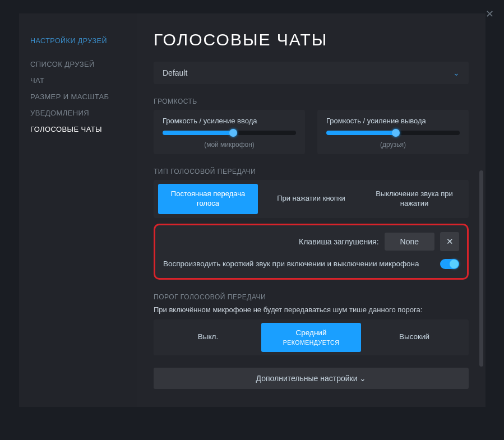 Image resolution: width=504 pixels, height=440 pixels. Describe the element at coordinates (84, 41) in the screenshot. I see `sidebar-title: НАСТРОЙКИ ДРУЗЕЙ` at that location.